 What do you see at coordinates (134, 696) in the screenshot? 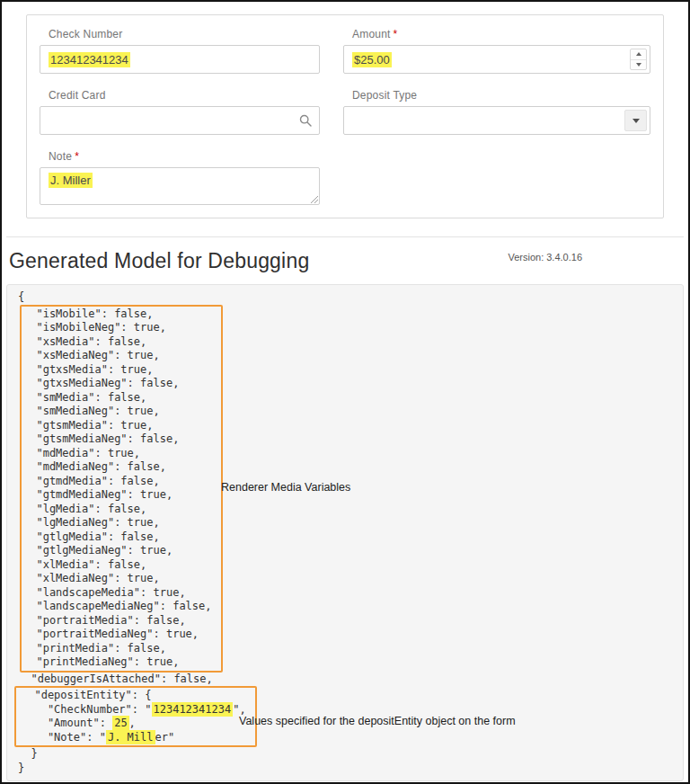
I see `code-line: "depositEntity": {` at bounding box center [134, 696].